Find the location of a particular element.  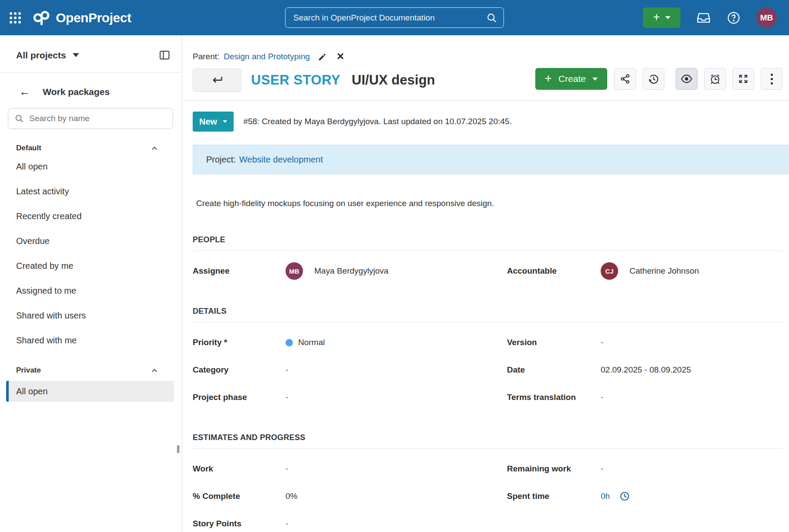

status-meta: #58: Created by Maya Berdygylyjova. Last… is located at coordinates (377, 122).